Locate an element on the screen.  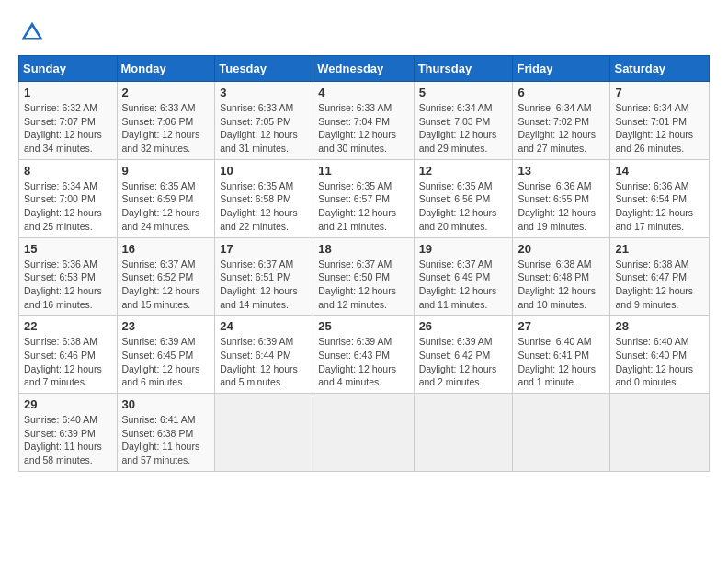
calendar-cell: 14Sunrise: 6:36 AM Sunset: 6:54 PM Dayli… is located at coordinates (660, 199).